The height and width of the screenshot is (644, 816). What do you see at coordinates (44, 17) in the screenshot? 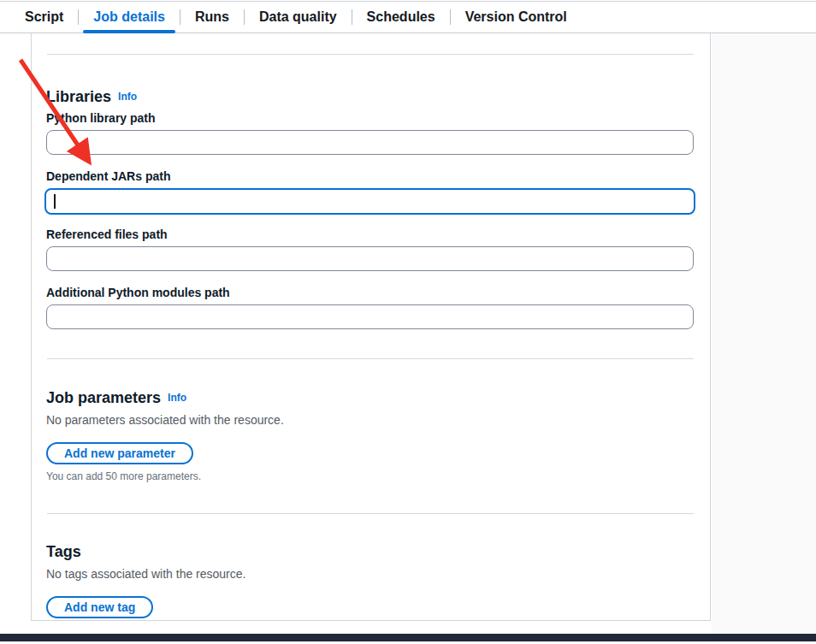
I see `tab-script: Script` at bounding box center [44, 17].